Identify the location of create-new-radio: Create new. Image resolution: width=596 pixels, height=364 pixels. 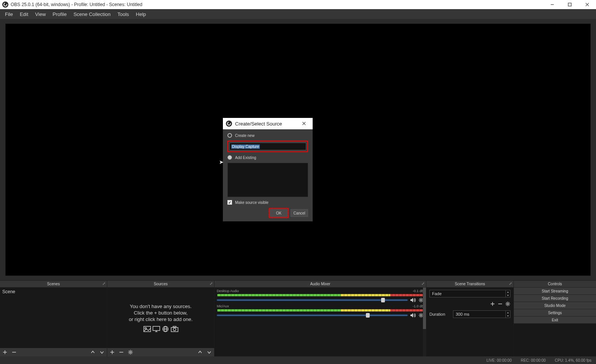
(268, 135).